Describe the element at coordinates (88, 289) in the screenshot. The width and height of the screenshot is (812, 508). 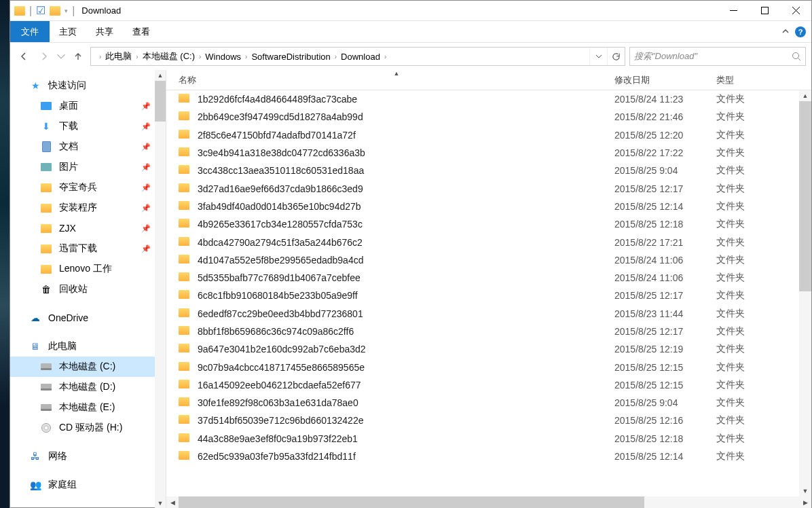
I see `sidebar-item: 🗑回收站` at that location.